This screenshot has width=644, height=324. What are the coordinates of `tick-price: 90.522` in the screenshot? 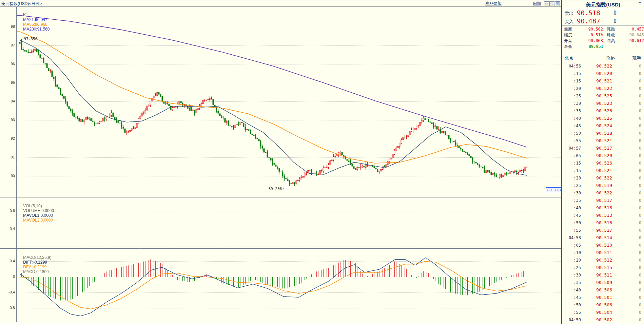 It's located at (597, 89).